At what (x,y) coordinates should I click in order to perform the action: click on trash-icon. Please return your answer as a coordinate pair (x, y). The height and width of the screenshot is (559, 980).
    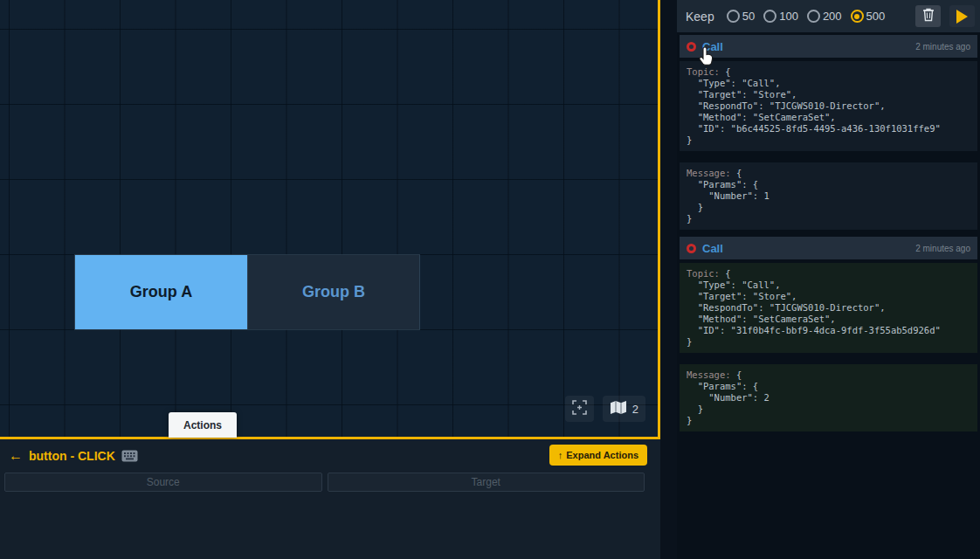
    Looking at the image, I should click on (928, 16).